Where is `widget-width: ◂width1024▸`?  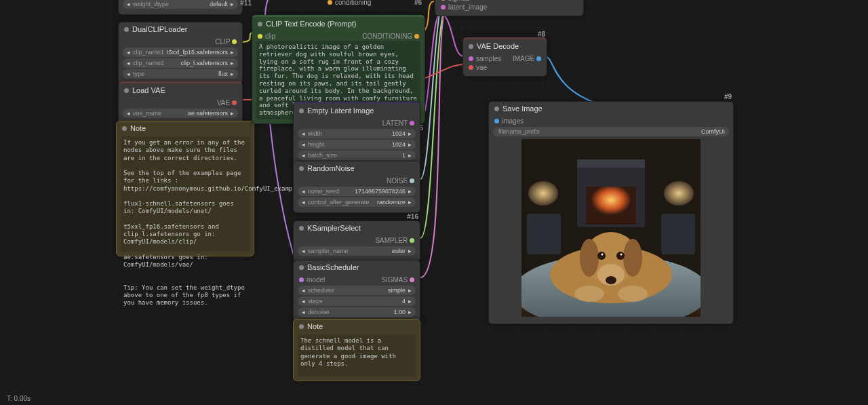 widget-width: ◂width1024▸ is located at coordinates (357, 134).